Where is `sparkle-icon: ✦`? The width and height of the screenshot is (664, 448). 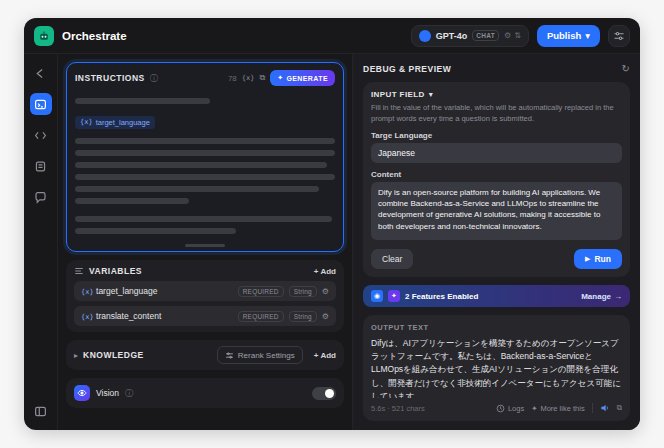 sparkle-icon: ✦ is located at coordinates (534, 408).